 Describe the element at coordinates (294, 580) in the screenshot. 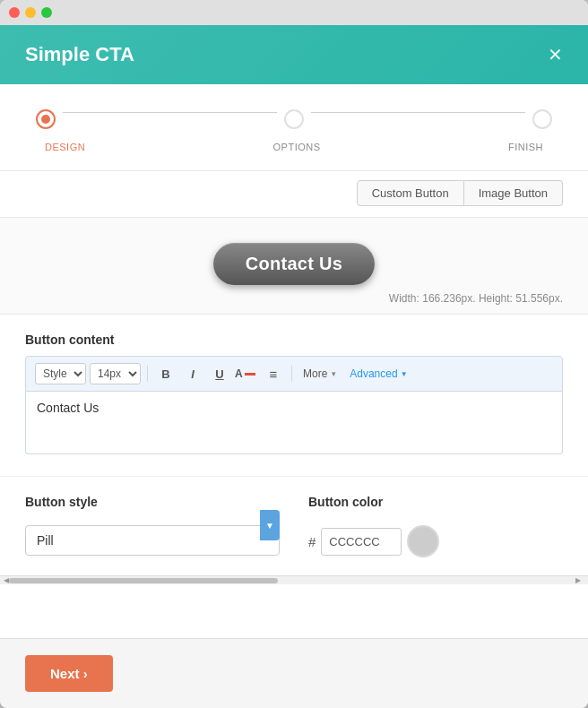

I see `horizontal-scrollbar: ◀ ▶` at that location.